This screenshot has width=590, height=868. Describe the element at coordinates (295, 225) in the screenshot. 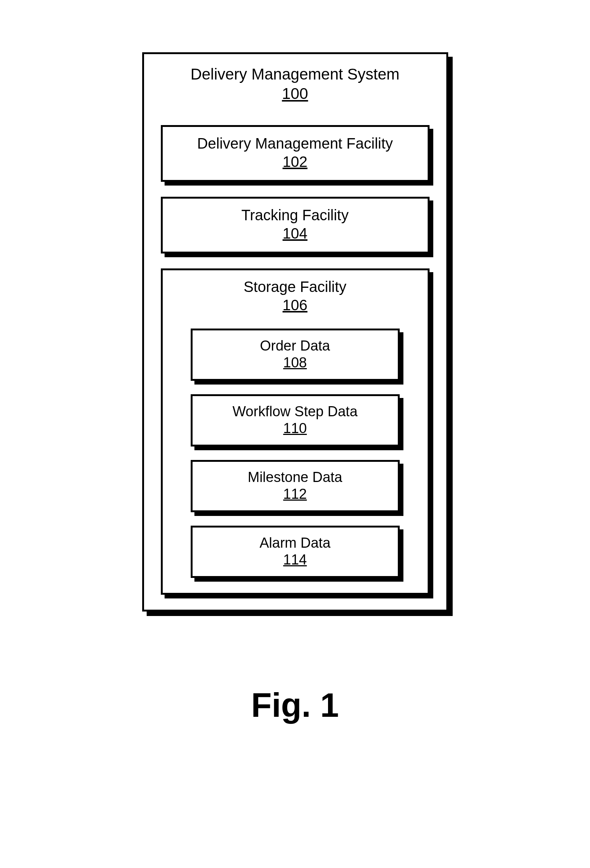

I see `facility-box-tracking: Tracking Facility 104` at that location.